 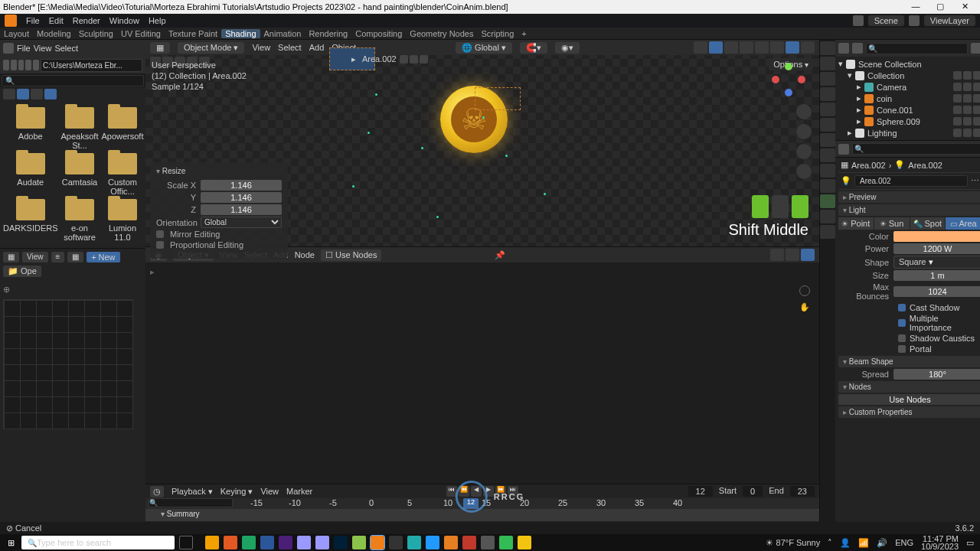 What do you see at coordinates (828, 201) in the screenshot?
I see `tab-data-icon` at bounding box center [828, 201].